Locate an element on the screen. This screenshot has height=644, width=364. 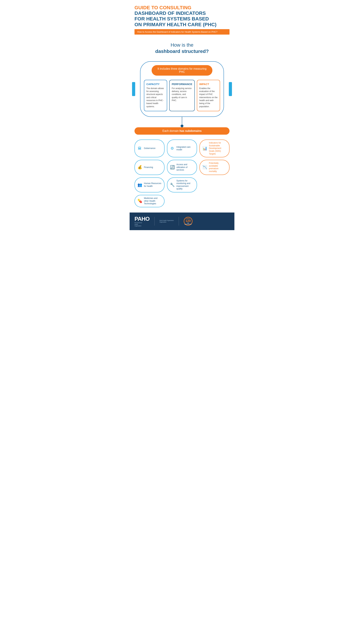
title-line4: ON PRIMARY HEALTH CARE (PHC) is located at coordinates (176, 24).